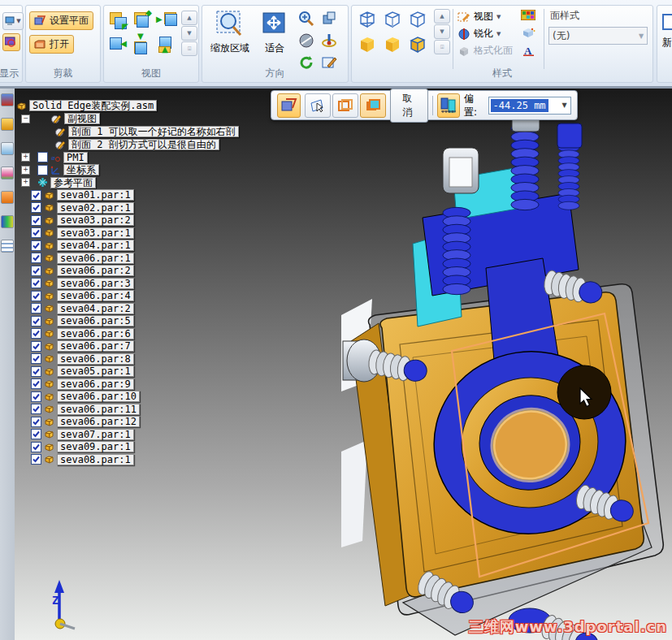 This screenshot has height=640, width=672. I want to click on render-tab-icon, so click(7, 222).